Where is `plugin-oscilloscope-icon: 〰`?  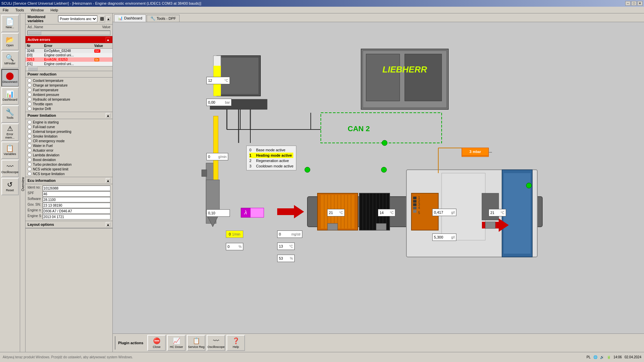
plugin-oscilloscope-icon: 〰 is located at coordinates (216, 341).